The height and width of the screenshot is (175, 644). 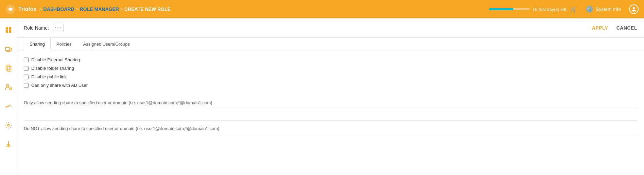 What do you see at coordinates (8, 30) in the screenshot?
I see `sidebar-item-dashboard` at bounding box center [8, 30].